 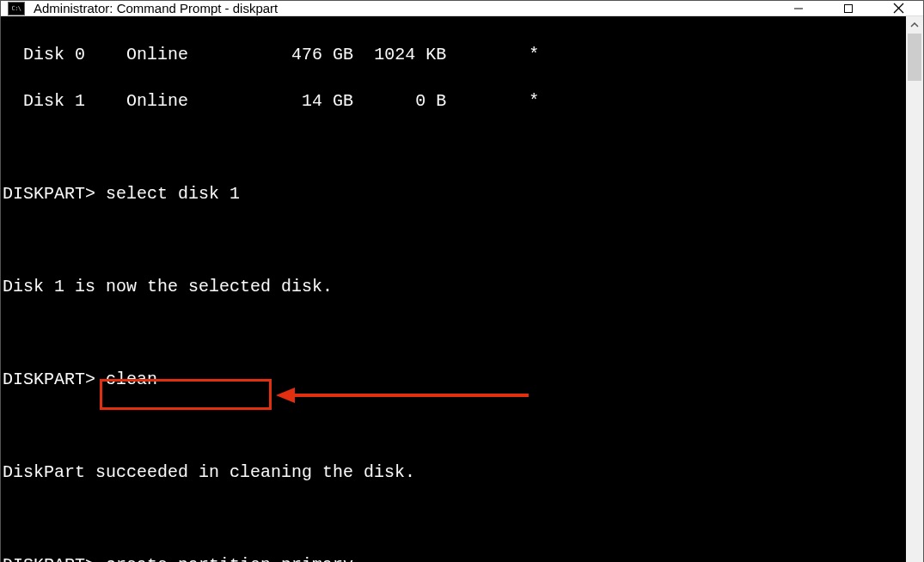 What do you see at coordinates (454, 101) in the screenshot?
I see `disk-row: Disk 1 Online 14 GB 0 B *` at bounding box center [454, 101].